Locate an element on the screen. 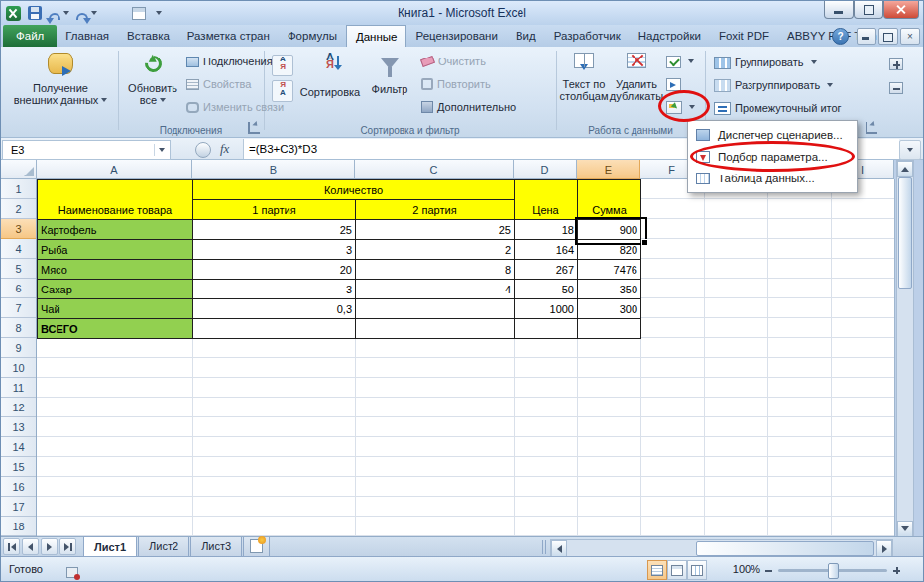  cell-B8 is located at coordinates (274, 329).